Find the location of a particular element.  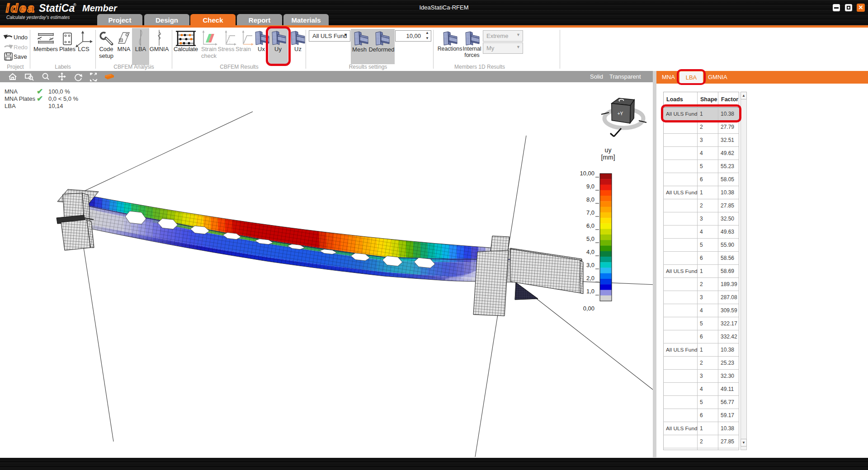

svg-text: 10,00 is located at coordinates (587, 174).